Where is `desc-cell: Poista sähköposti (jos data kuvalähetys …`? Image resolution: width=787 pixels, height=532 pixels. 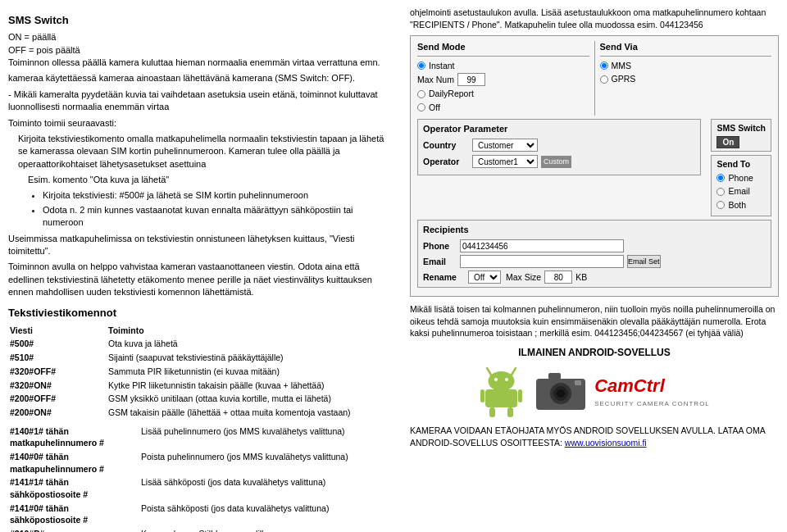
desc-cell: Poista sähköposti (jos data kuvalähetys … is located at coordinates (266, 515).